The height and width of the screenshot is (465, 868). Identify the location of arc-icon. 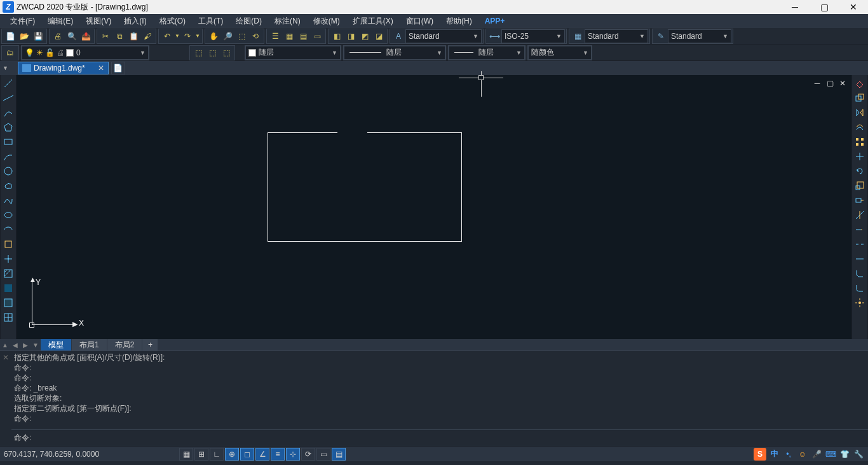
(8, 156).